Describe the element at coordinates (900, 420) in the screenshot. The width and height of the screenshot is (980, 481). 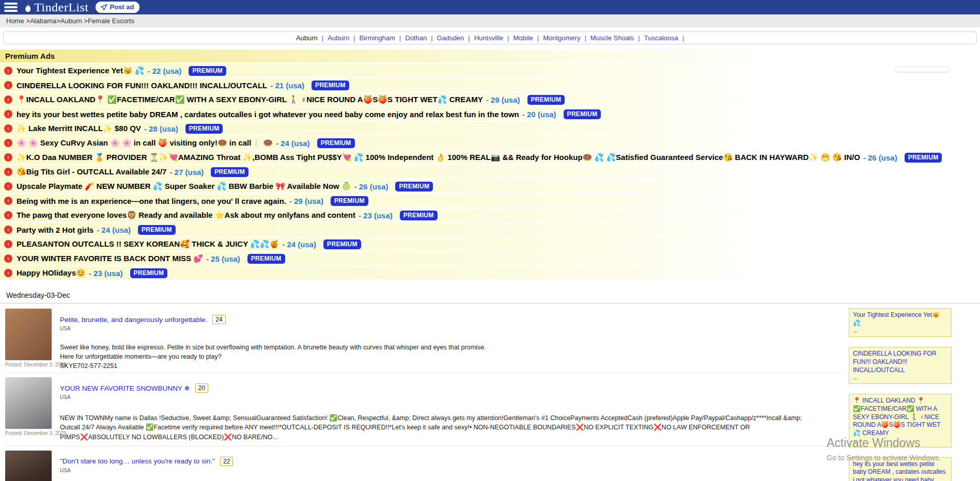
I see `sidebar-ad-box: 📍 INCALL OAKLAND 📍 ✅FACETIME/CAR✅ WITH A…` at that location.